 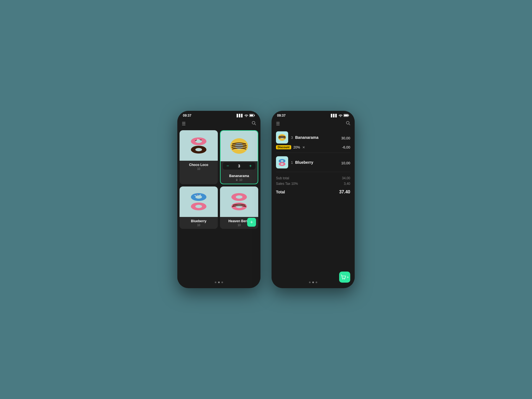 What do you see at coordinates (184, 124) in the screenshot?
I see `menu-icon: ☰` at bounding box center [184, 124].